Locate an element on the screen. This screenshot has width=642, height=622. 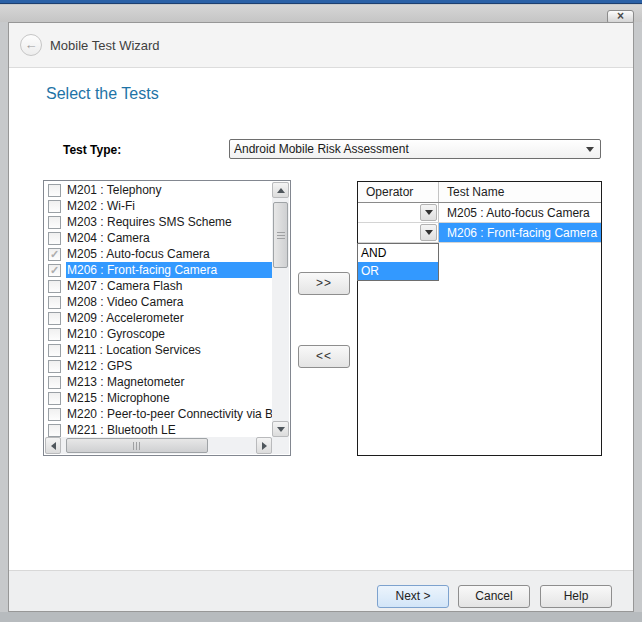
dialog-footer: Next > Cancel Help is located at coordinates (321, 590).